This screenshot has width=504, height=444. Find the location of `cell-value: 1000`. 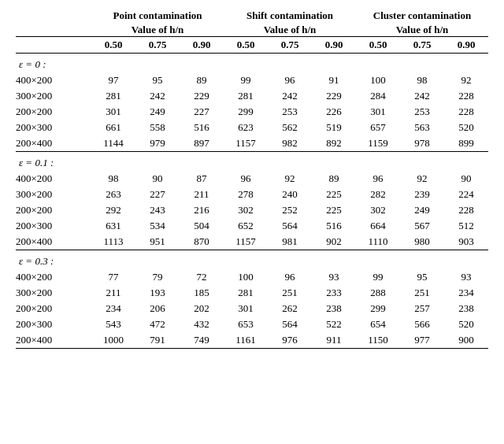

cell-value: 1000 is located at coordinates (113, 340).